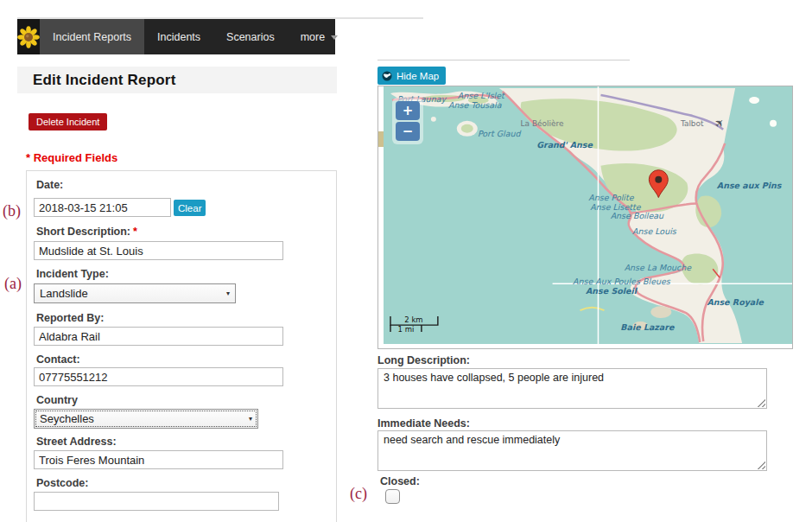  What do you see at coordinates (156, 501) in the screenshot?
I see `postcode-input` at bounding box center [156, 501].